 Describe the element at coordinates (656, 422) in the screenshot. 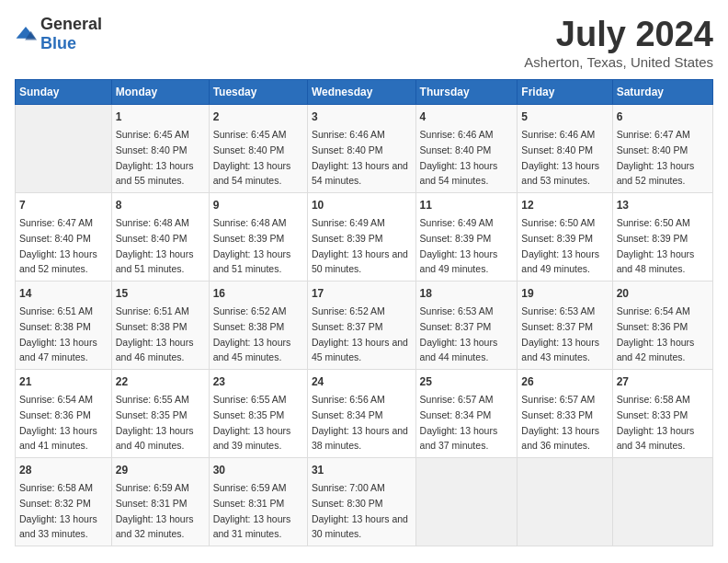

I see `day-info: Sunrise: 6:58 AMSunset: 8:33 PMDaylight:…` at that location.